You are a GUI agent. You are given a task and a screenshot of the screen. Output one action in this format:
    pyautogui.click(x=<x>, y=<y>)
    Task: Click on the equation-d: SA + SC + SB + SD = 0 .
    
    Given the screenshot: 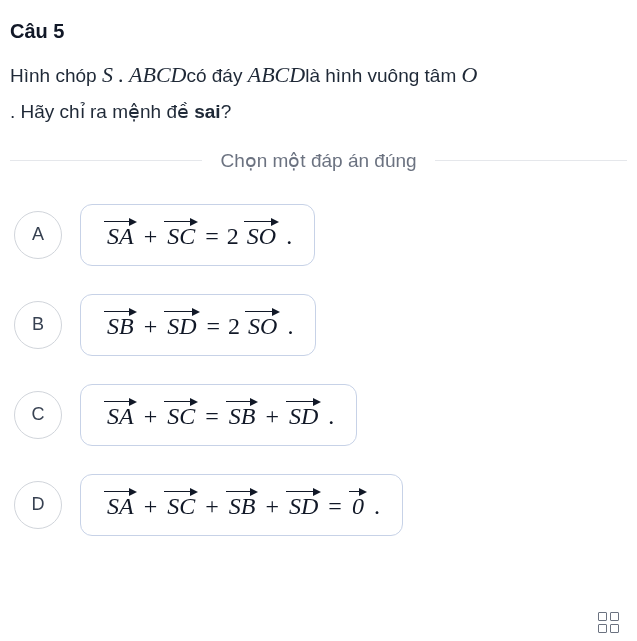 What is the action you would take?
    pyautogui.click(x=242, y=506)
    